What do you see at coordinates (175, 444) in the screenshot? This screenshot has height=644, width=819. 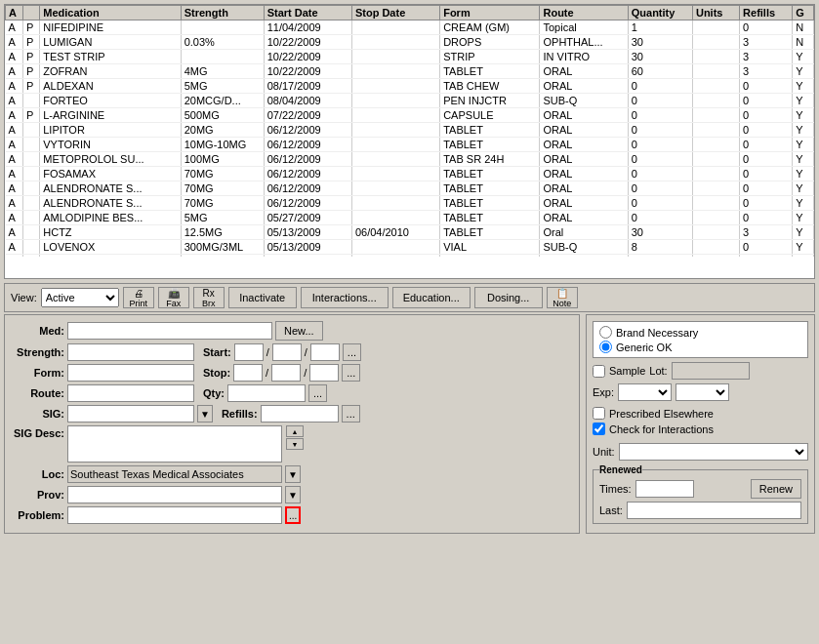 I see `sig-desc-textarea` at bounding box center [175, 444].